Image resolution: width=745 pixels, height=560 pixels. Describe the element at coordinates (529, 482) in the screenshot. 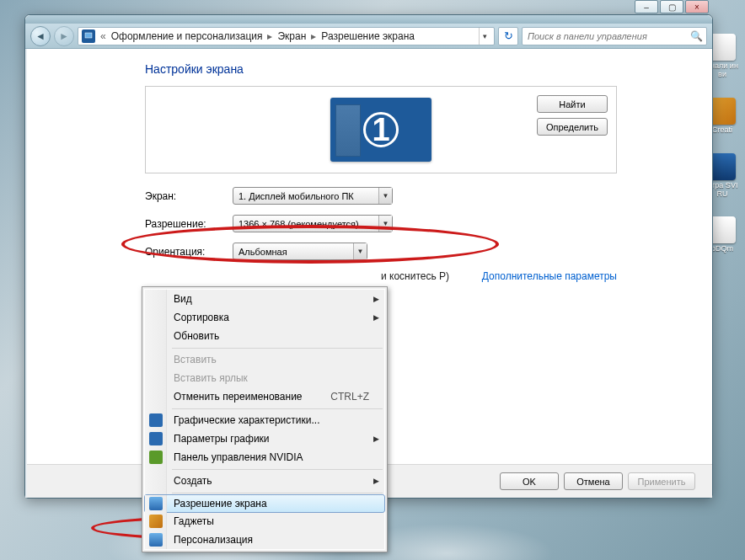

I see `ok-button: OK` at that location.